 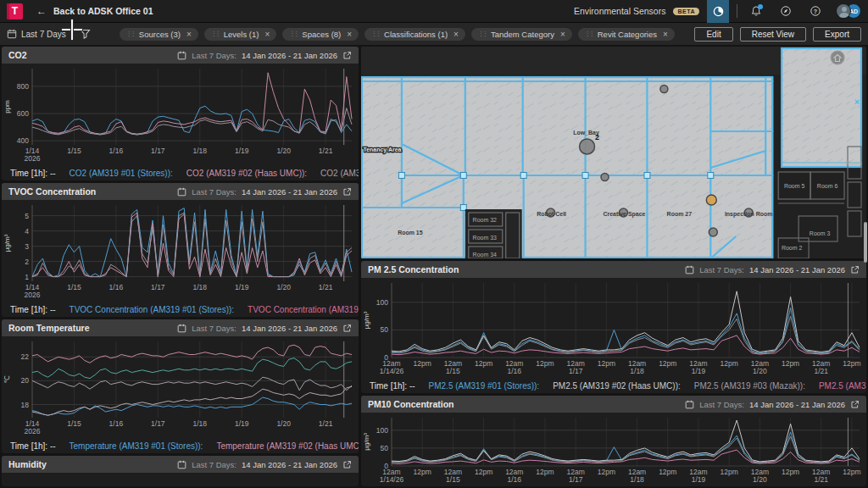 What do you see at coordinates (737, 11) in the screenshot?
I see `divider` at bounding box center [737, 11].